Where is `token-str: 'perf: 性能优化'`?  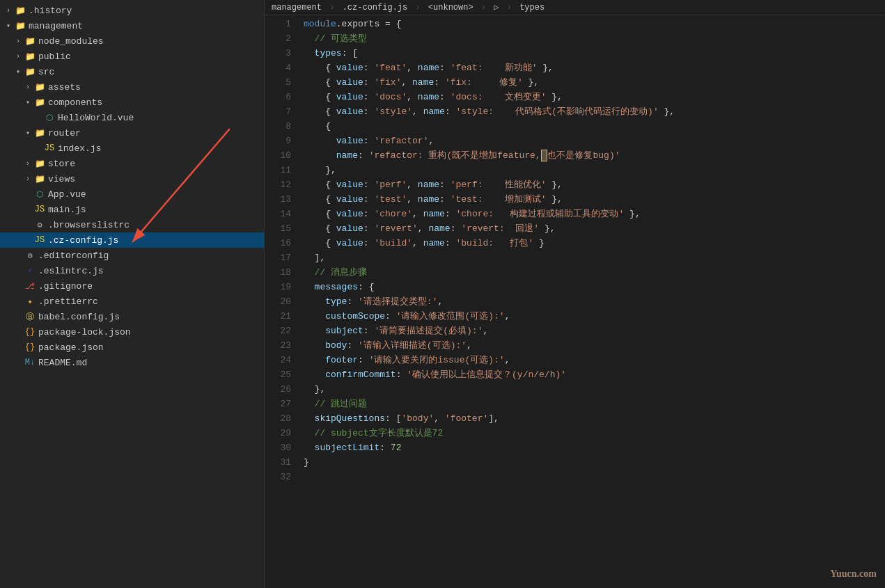
token-str: 'perf: 性能优化' is located at coordinates (499, 185).